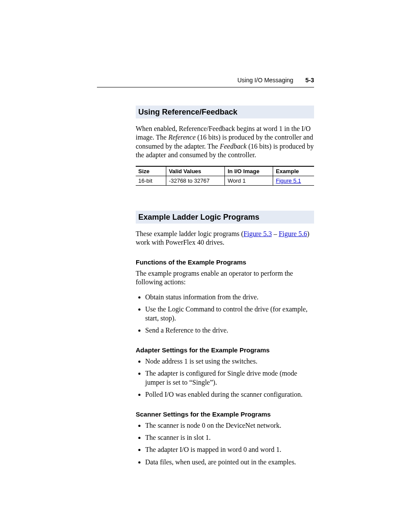  What do you see at coordinates (225, 217) in the screenshot?
I see `section-heading-example-programs: Example Ladder Logic Programs` at bounding box center [225, 217].